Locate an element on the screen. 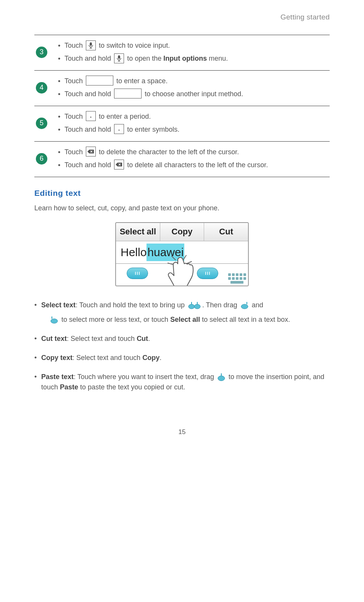 This screenshot has width=364, height=602. row5-line-a: Touch to enter a period. is located at coordinates (193, 117).